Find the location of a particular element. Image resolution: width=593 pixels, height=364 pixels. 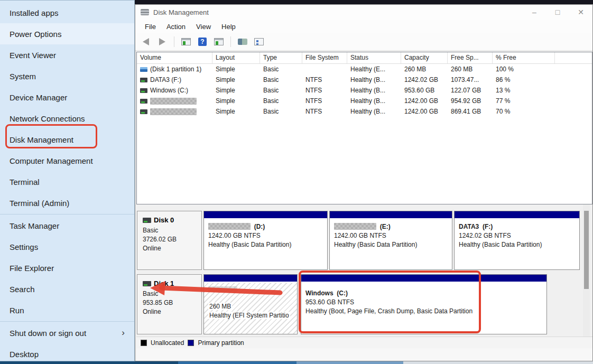

partition-data3-f: DATA3 (F:) 1242.02 GB NTFS Healthy (Basi… is located at coordinates (517, 240).